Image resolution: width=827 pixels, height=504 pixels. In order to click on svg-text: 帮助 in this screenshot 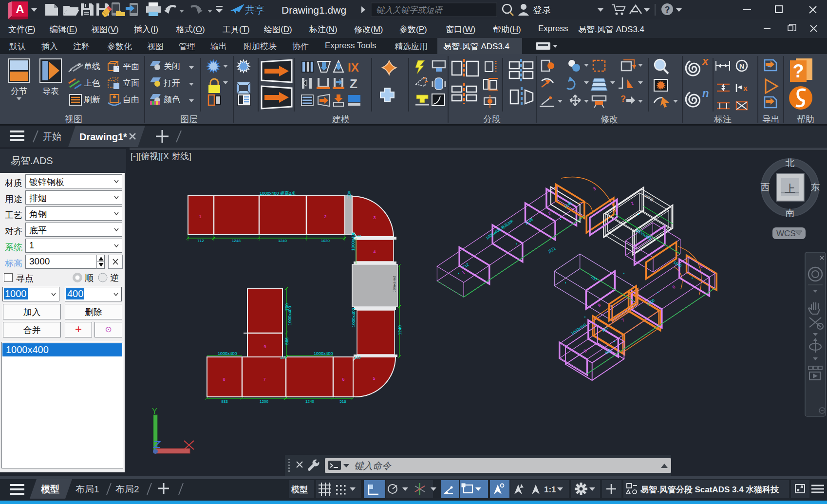, I will do `click(806, 119)`.